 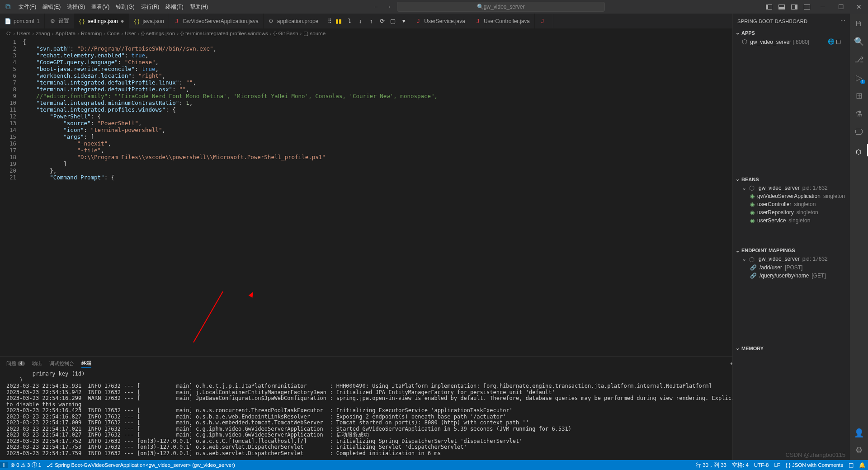 What do you see at coordinates (859, 450) in the screenshot?
I see `settings-gear-icon: ⚙` at bounding box center [859, 450].